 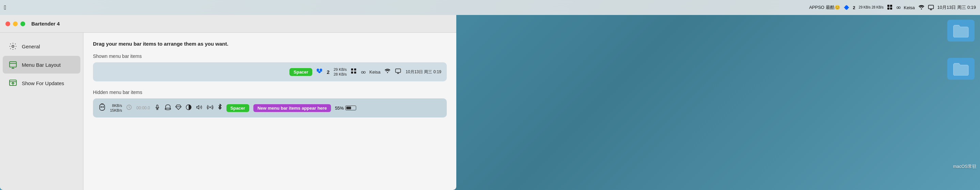 I want to click on shown-section-label: Shown menu bar items, so click(x=270, y=56).